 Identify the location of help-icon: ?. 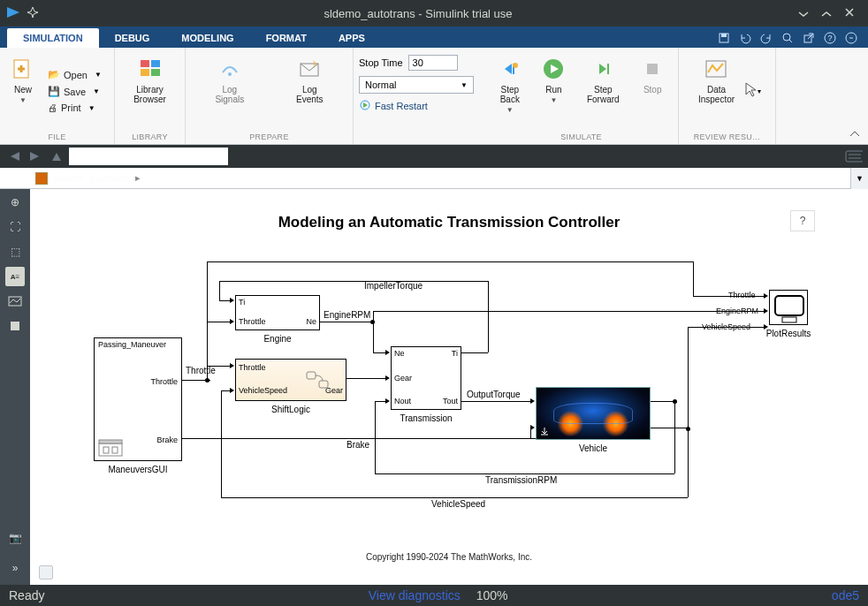
(830, 38).